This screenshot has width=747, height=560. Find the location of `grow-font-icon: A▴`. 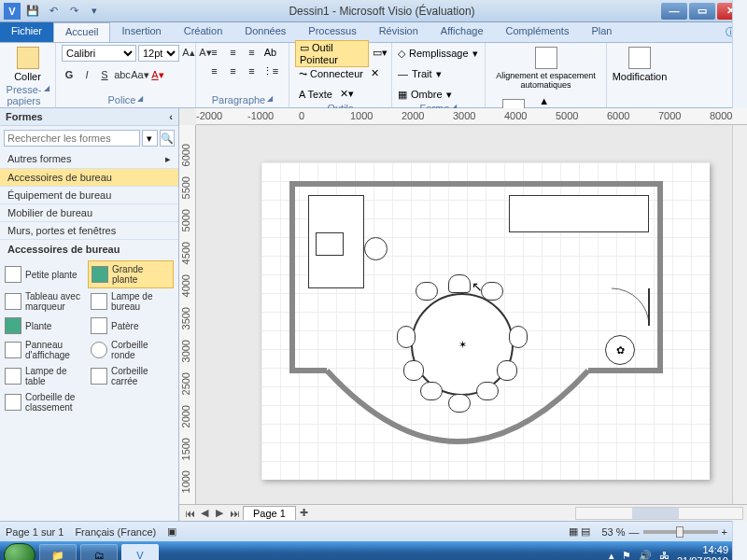

grow-font-icon: A▴ is located at coordinates (189, 52).